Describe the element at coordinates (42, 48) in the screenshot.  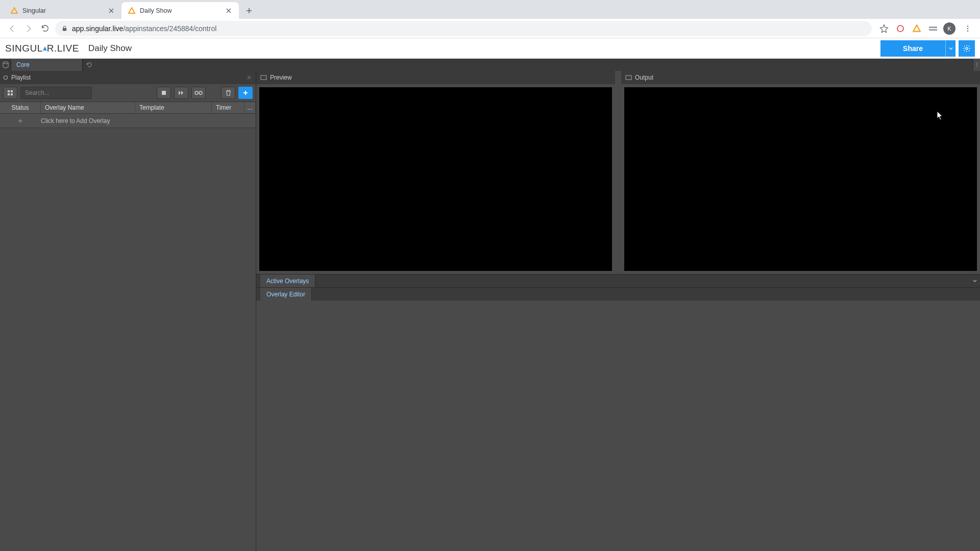
I see `brand-logo: SINGULR.LIVE` at that location.